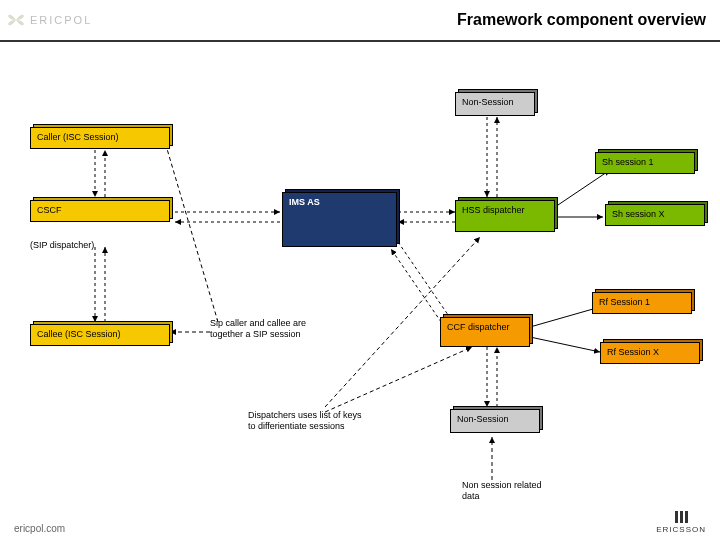 Image resolution: width=720 pixels, height=540 pixels. What do you see at coordinates (62, 246) in the screenshot?
I see `label-sip-dispatcher: (SIP dispatcher)` at bounding box center [62, 246].